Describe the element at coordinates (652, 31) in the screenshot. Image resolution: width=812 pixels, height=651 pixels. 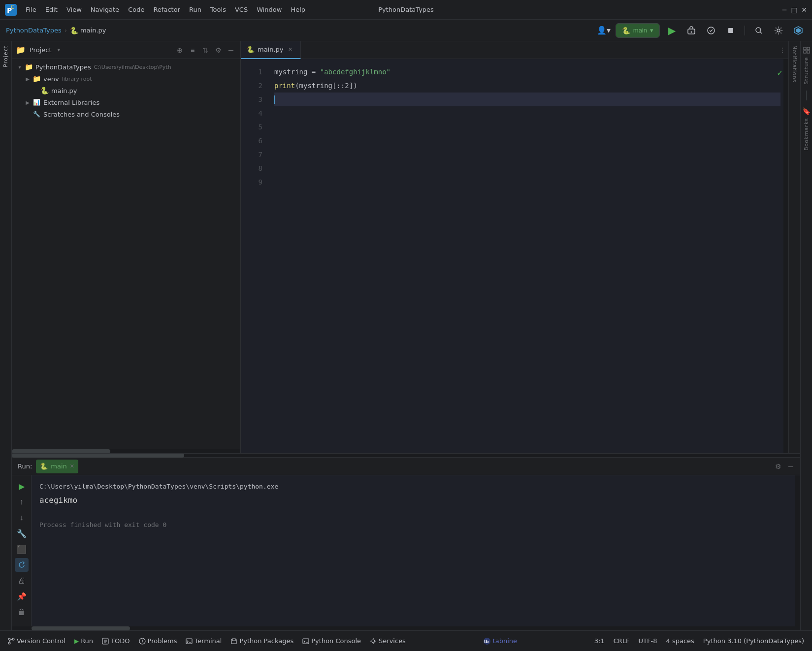
I see `run-dropdown-arrow: ▾` at that location.